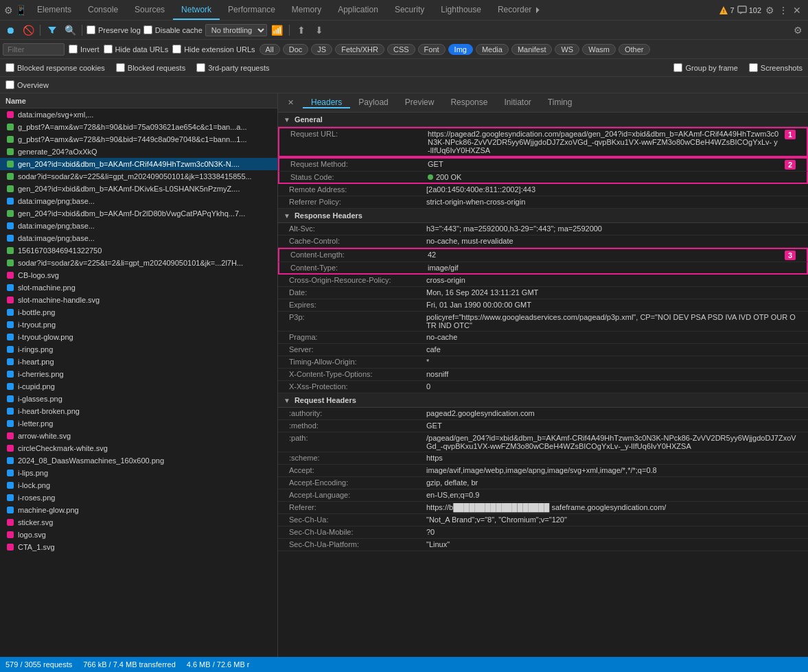 The width and height of the screenshot is (808, 672). Describe the element at coordinates (560, 103) in the screenshot. I see `panel-tab-timing: Timing` at that location.